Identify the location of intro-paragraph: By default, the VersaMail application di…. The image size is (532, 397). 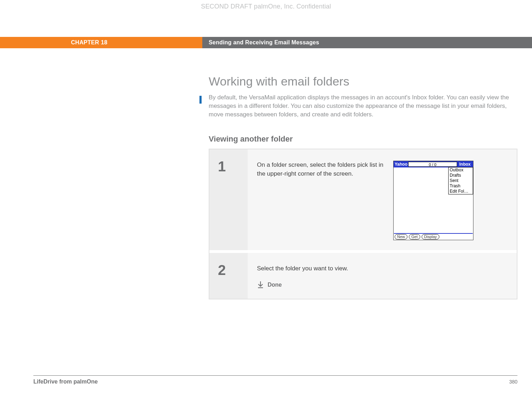
(363, 106).